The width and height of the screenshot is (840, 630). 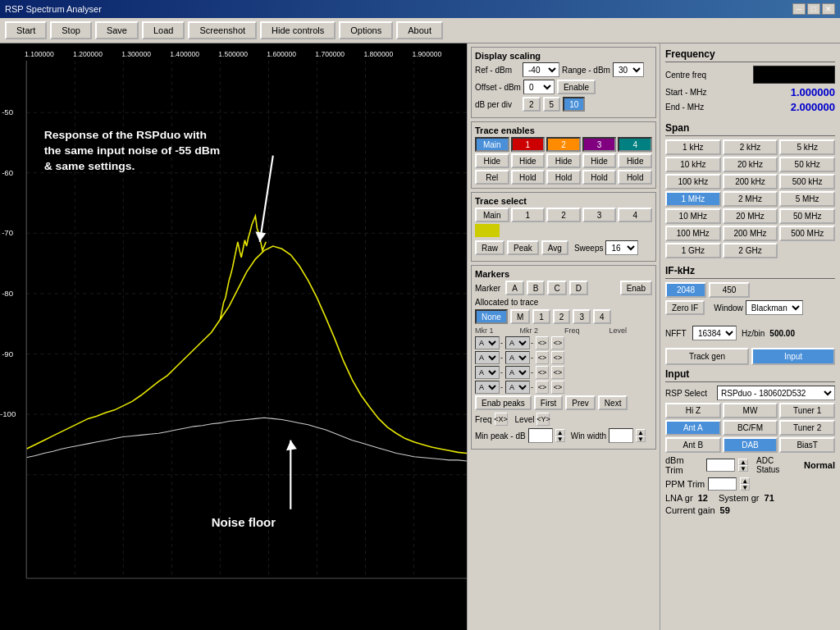 What do you see at coordinates (635, 177) in the screenshot?
I see `hold-4-btn: Hold` at bounding box center [635, 177].